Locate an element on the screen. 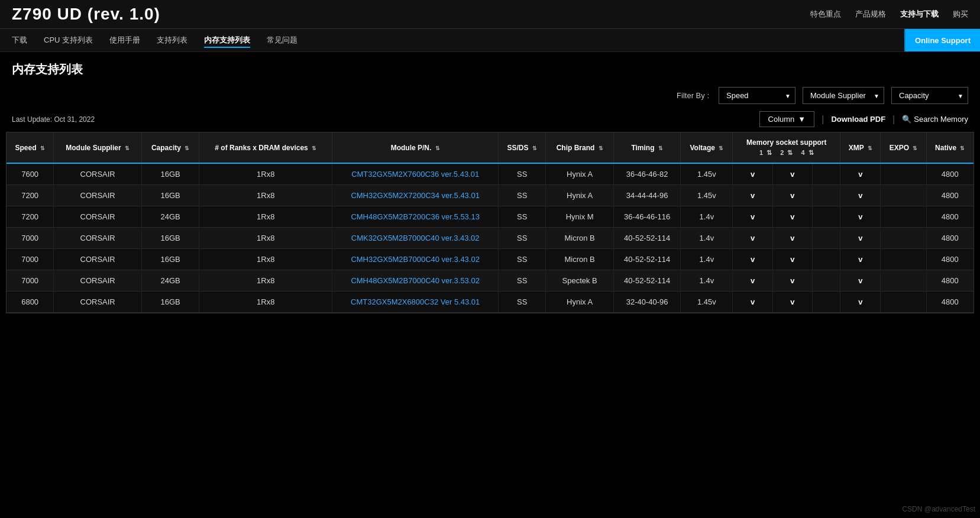 The image size is (980, 518). memory-support-title: 内存支持列表 is located at coordinates (490, 70).